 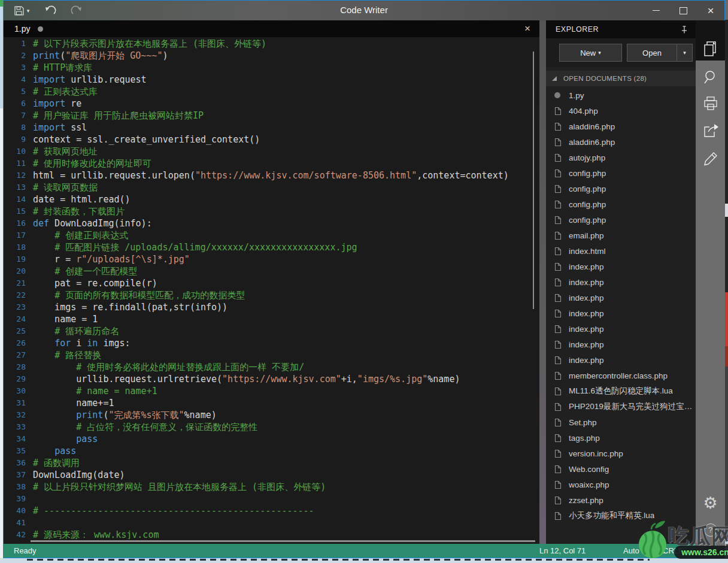 What do you see at coordinates (272, 343) in the screenshot?
I see `code-line: 26 for i in imgs:` at bounding box center [272, 343].